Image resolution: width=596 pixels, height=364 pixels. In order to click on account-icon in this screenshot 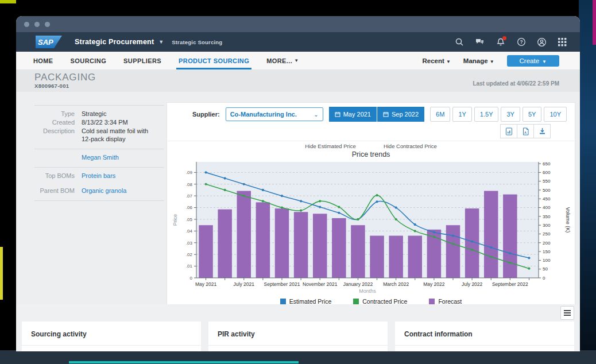, I will do `click(542, 42)`.